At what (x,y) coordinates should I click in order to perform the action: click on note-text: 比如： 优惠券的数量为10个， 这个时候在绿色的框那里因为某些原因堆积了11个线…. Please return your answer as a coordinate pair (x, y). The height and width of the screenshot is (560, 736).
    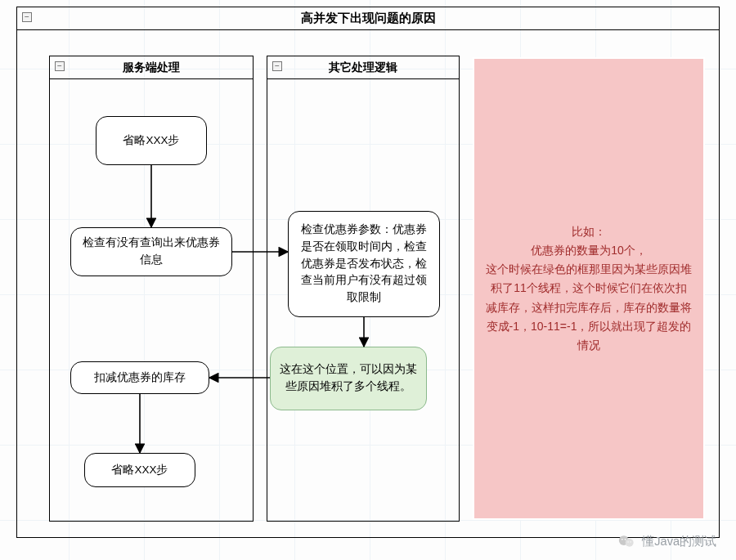
    Looking at the image, I should click on (589, 289).